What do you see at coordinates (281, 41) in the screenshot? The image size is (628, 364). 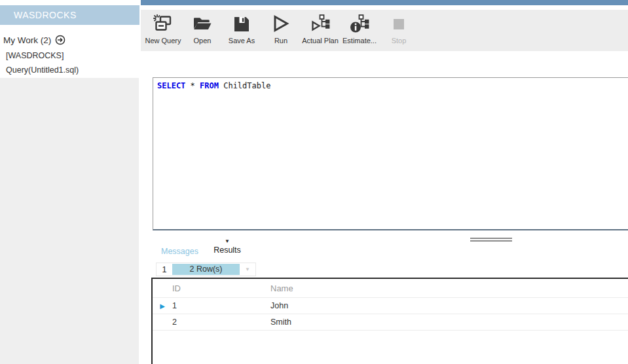 I see `button-label: Run` at bounding box center [281, 41].